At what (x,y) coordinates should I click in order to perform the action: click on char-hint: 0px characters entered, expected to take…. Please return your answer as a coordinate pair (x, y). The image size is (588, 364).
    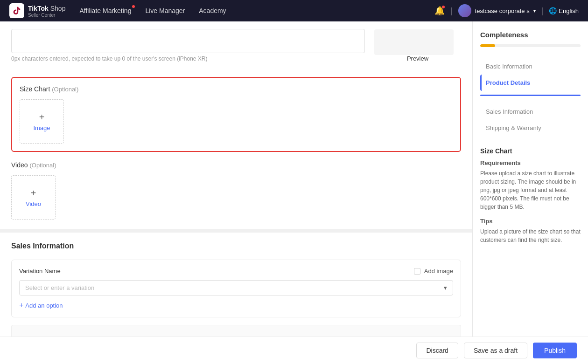
    Looking at the image, I should click on (188, 59).